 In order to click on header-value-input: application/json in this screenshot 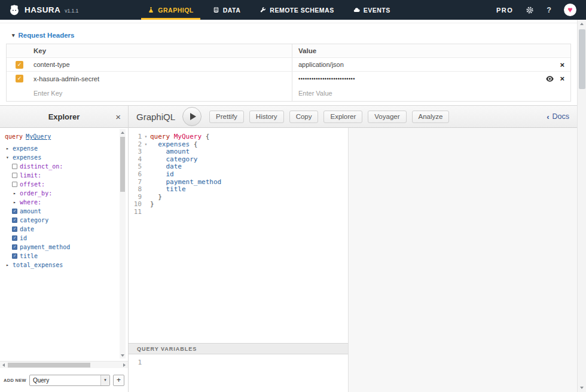, I will do `click(426, 65)`.